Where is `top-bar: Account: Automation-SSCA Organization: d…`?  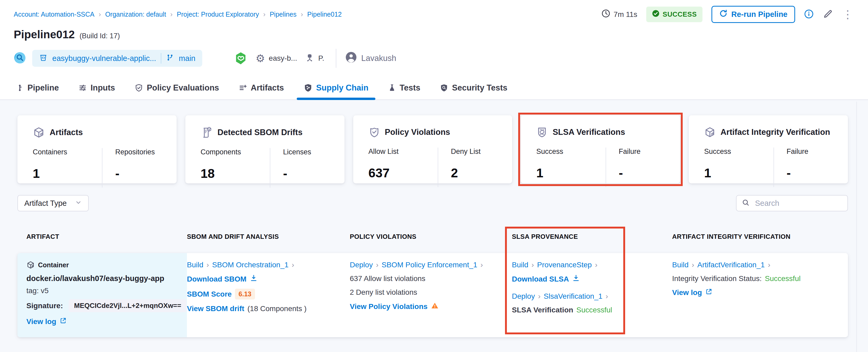 top-bar: Account: Automation-SSCA Organization: d… is located at coordinates (434, 11).